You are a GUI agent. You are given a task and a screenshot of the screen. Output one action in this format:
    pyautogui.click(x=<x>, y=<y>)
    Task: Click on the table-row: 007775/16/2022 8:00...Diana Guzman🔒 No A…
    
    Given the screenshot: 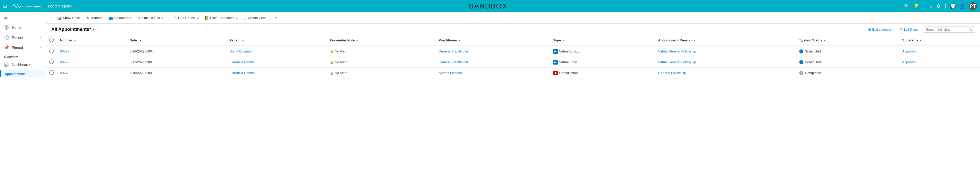 What is the action you would take?
    pyautogui.click(x=513, y=51)
    